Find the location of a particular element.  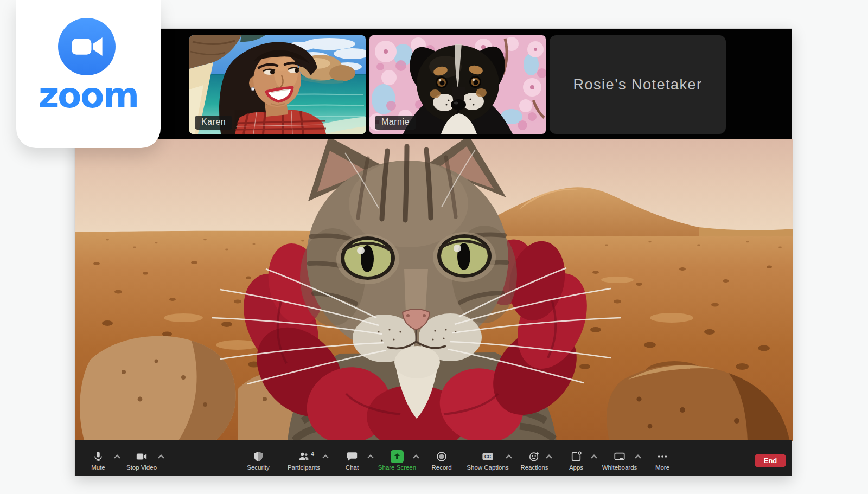

security-label: Security is located at coordinates (258, 467).